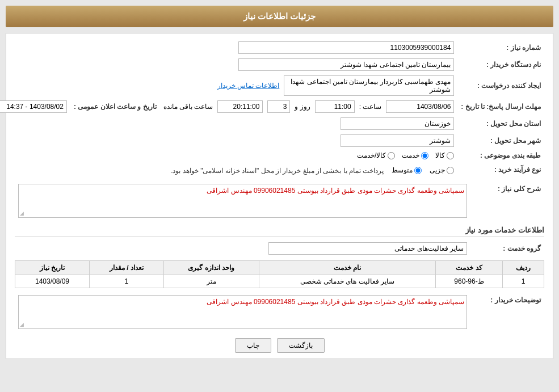 The height and width of the screenshot is (392, 559). Describe the element at coordinates (211, 281) in the screenshot. I see `cell-unit: متر` at that location.